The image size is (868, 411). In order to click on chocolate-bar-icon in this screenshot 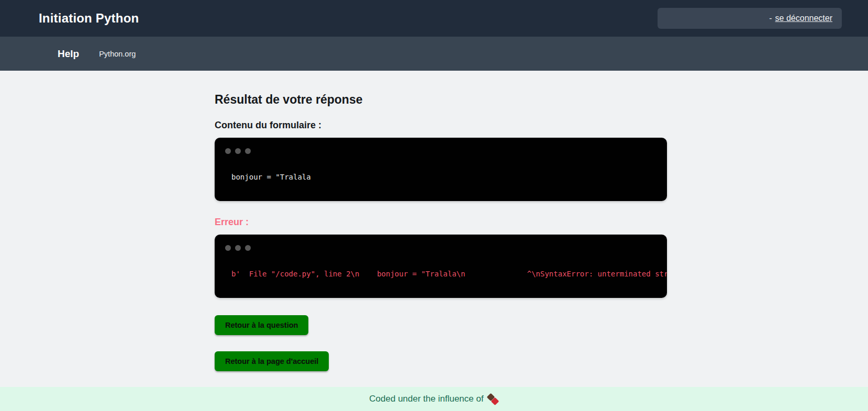, I will do `click(493, 399)`.